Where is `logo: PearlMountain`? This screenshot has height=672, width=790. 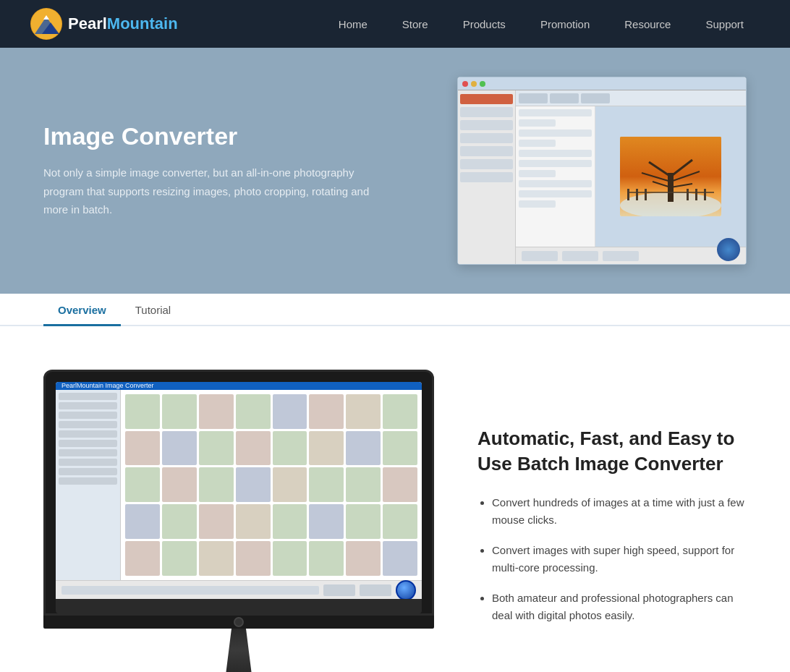 logo: PearlMountain is located at coordinates (103, 24).